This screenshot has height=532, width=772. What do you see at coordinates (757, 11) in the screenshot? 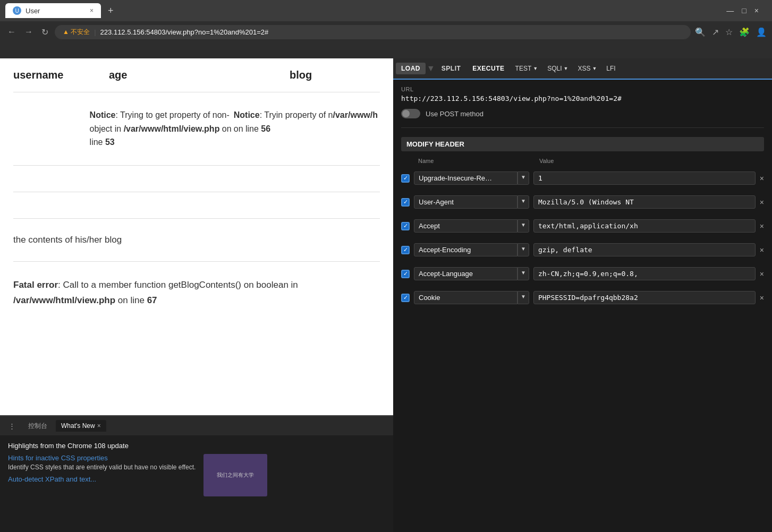
I see `close-window-button: ×` at bounding box center [757, 11].